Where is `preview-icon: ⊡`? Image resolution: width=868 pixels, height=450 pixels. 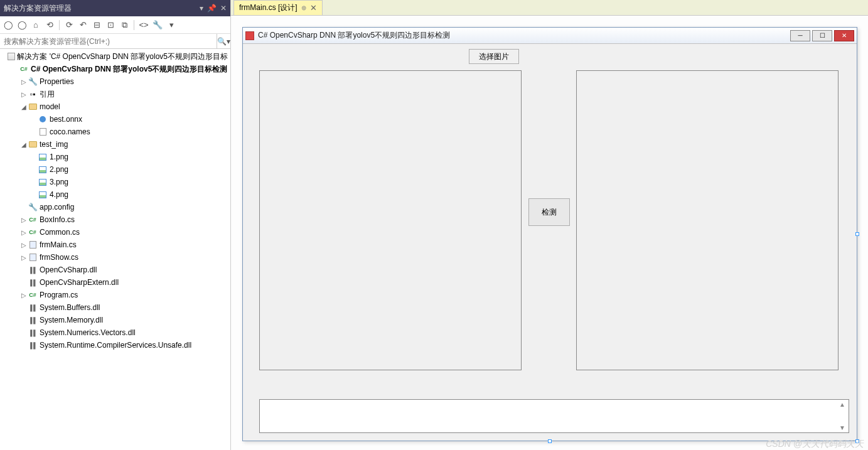 preview-icon: ⊡ is located at coordinates (110, 25).